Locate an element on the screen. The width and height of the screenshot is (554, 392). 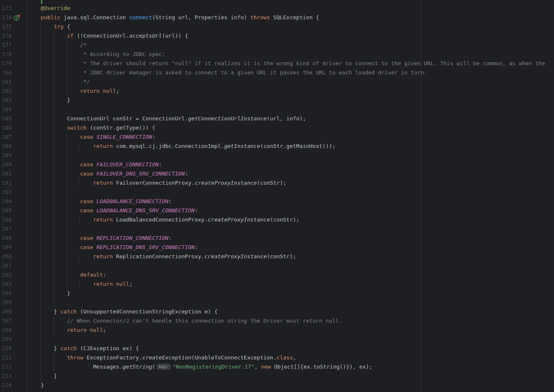
line-number: 212 is located at coordinates (6, 367).